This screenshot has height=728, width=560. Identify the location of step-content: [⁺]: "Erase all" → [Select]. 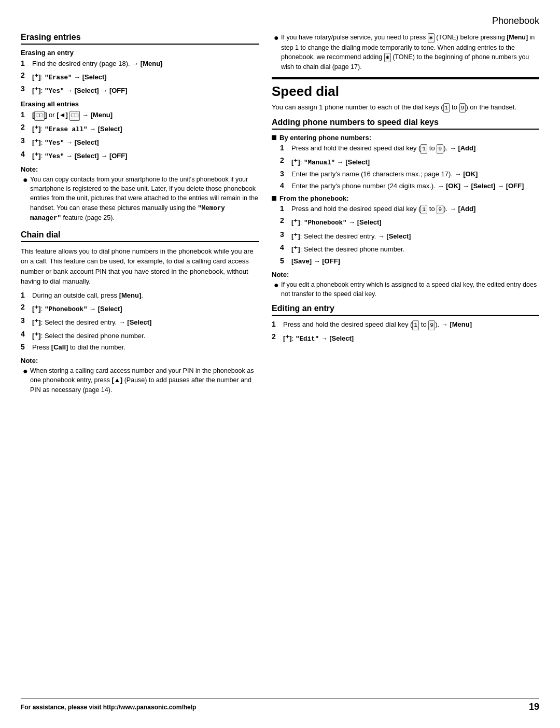
(146, 129).